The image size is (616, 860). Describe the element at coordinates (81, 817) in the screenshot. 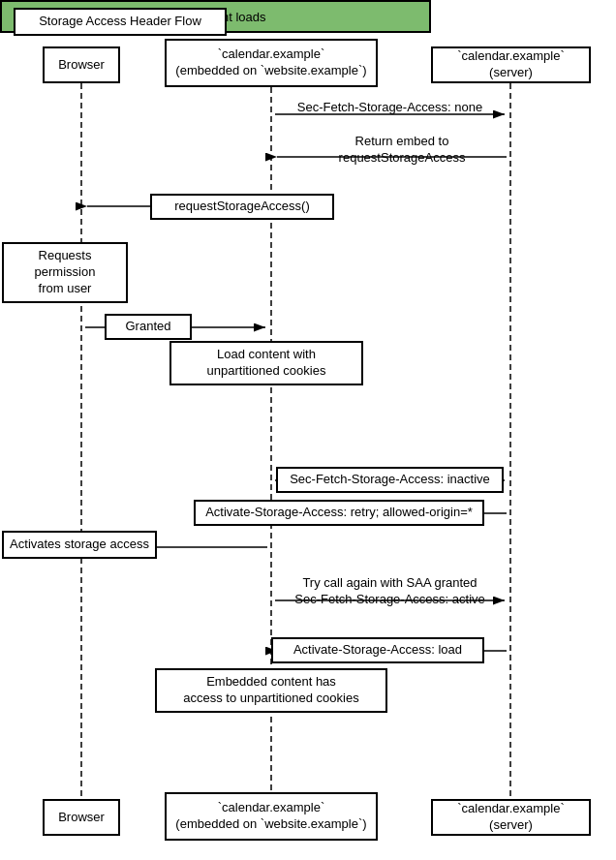

I see `browser-bottom-box: Browser` at that location.